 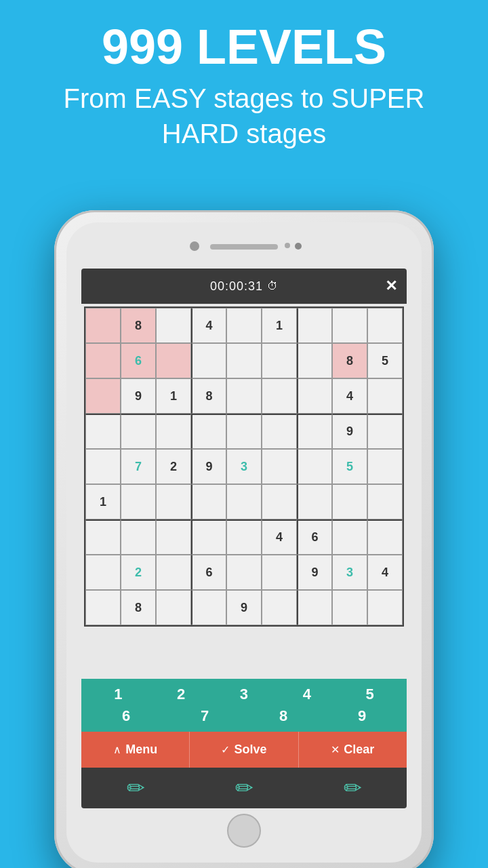 What do you see at coordinates (391, 286) in the screenshot?
I see `close-button: ✕` at bounding box center [391, 286].